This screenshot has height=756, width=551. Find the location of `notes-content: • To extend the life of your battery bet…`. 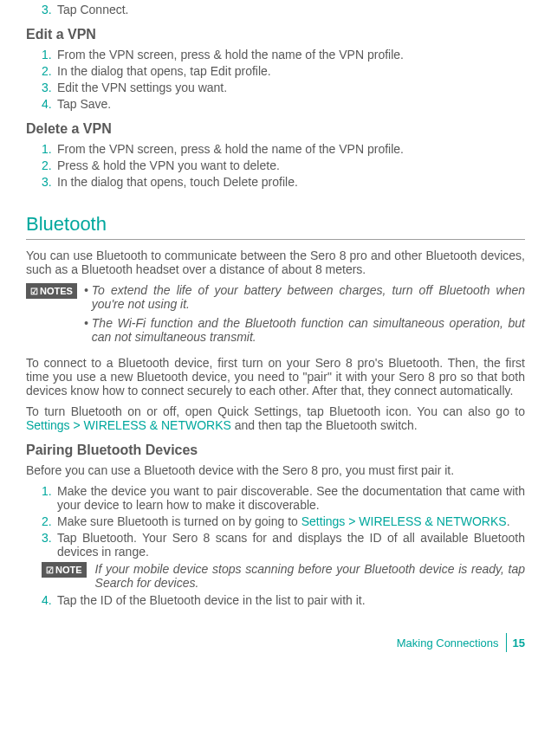

notes-content: • To extend the life of your battery bet… is located at coordinates (305, 316).